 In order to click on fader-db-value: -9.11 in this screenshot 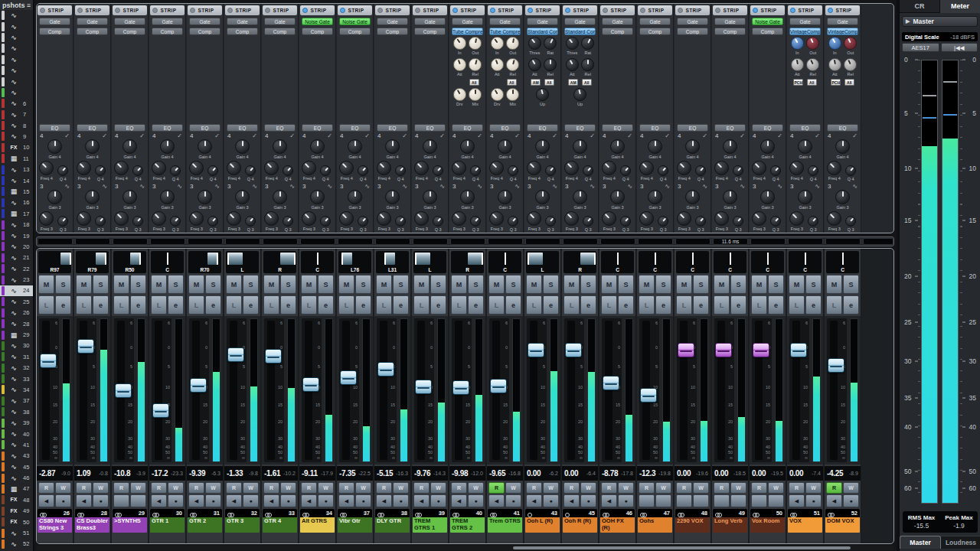, I will do `click(311, 473)`.